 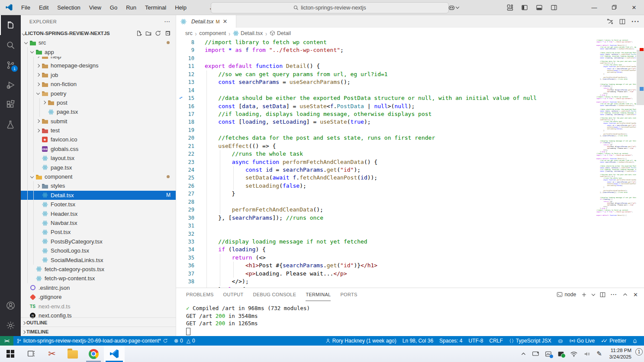 What do you see at coordinates (614, 295) in the screenshot?
I see `panel-more-actions-icon: ···` at bounding box center [614, 295].